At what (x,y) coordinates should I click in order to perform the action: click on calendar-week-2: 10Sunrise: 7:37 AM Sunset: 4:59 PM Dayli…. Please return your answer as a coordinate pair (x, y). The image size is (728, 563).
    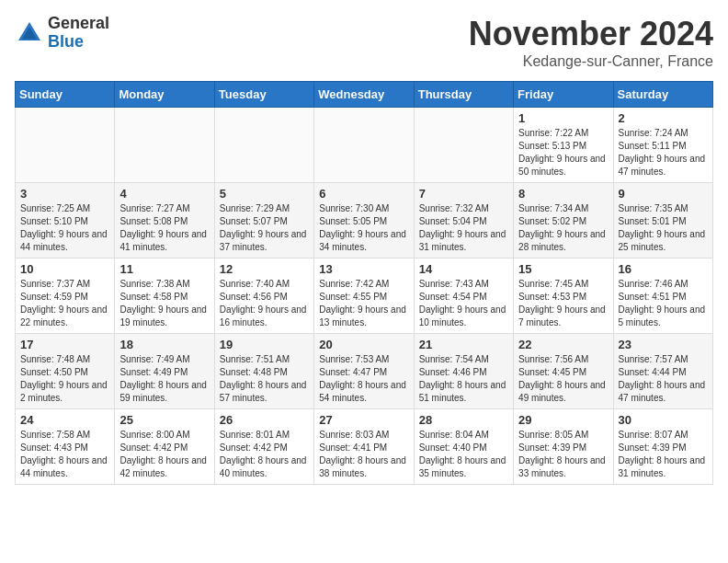
    Looking at the image, I should click on (364, 296).